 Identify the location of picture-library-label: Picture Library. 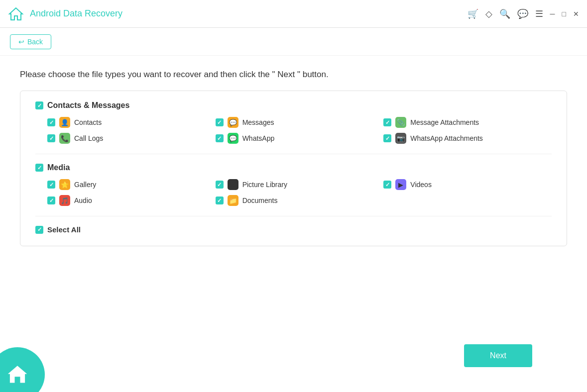
(265, 185).